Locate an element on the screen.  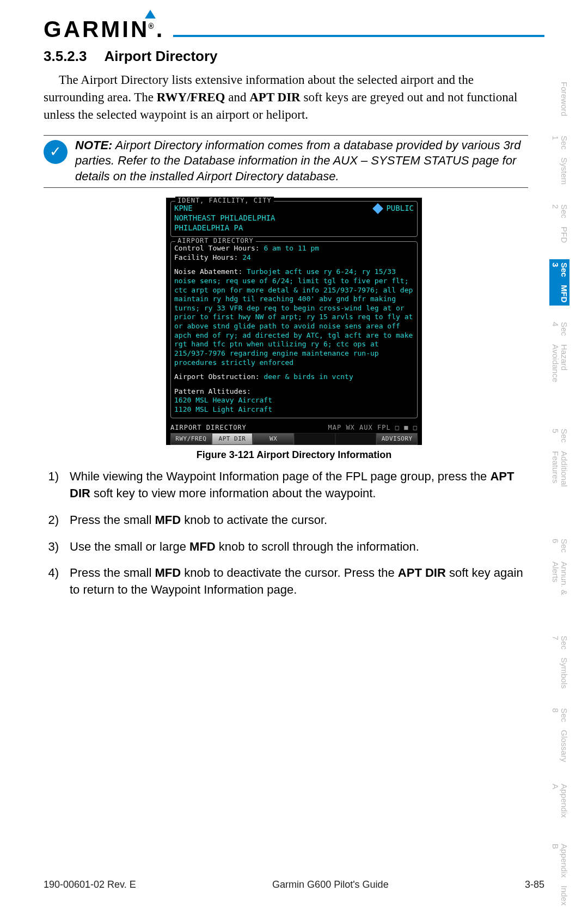
pattern-alt-2: 1120 MSL Light Aircraft is located at coordinates (294, 410).